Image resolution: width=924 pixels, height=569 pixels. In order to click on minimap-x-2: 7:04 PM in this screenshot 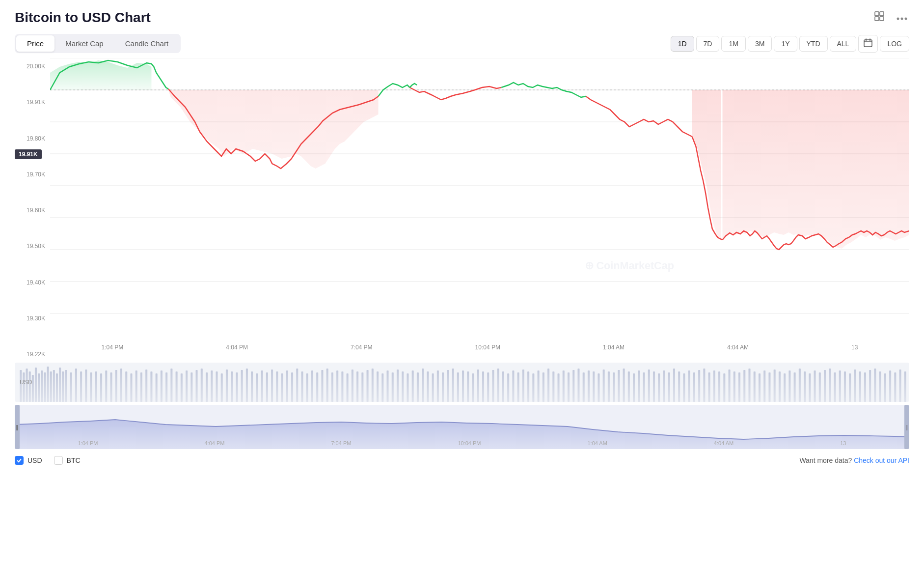, I will do `click(341, 443)`.